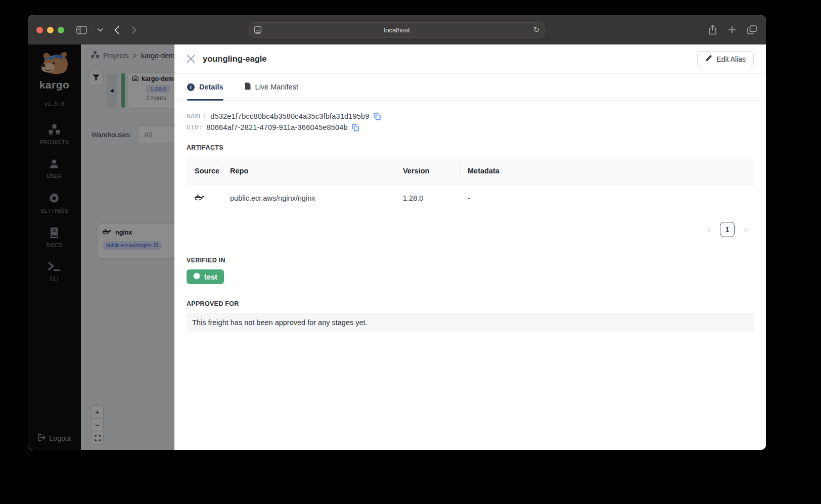 The image size is (821, 504). What do you see at coordinates (205, 277) in the screenshot?
I see `verified-stage-badge: test` at bounding box center [205, 277].